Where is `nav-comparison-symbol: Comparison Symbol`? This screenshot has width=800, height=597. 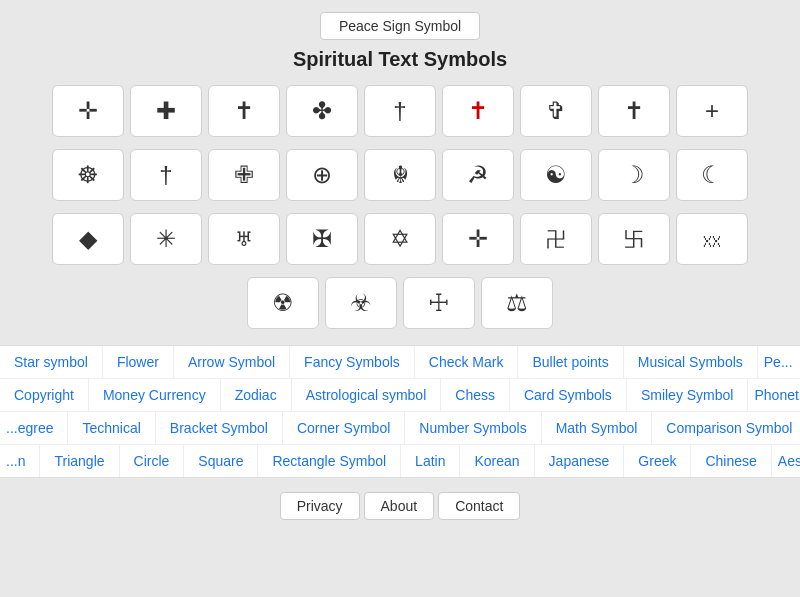
nav-comparison-symbol: Comparison Symbol is located at coordinates (726, 428).